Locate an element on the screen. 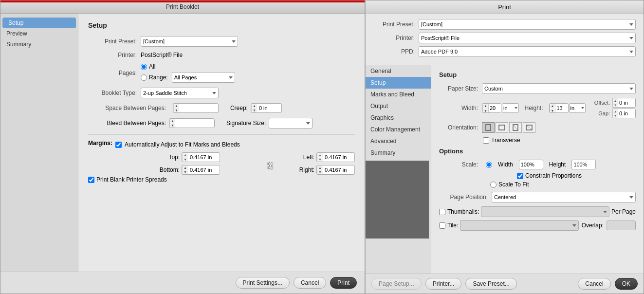 The image size is (644, 294). options-section: Options Scale: Width Height Constrain Pr… is located at coordinates (537, 189).